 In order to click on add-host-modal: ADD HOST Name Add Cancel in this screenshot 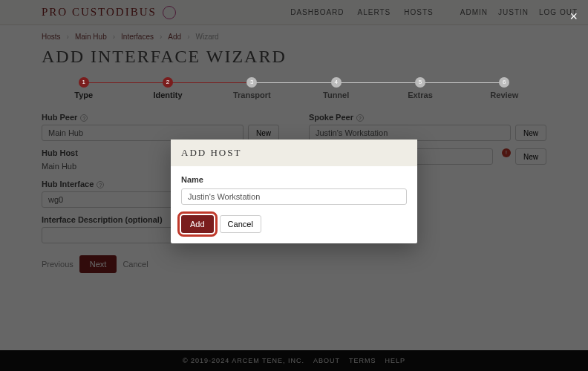, I will do `click(294, 191)`.